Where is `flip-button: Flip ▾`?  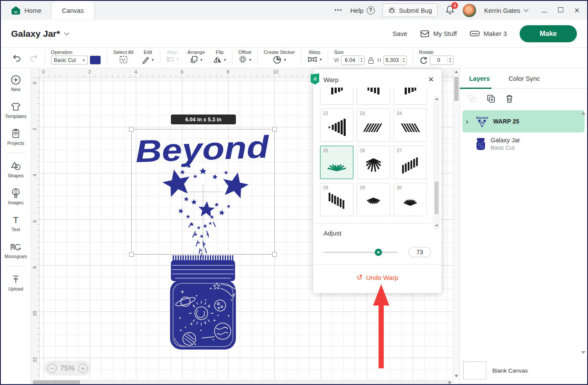
flip-button: Flip ▾ is located at coordinates (220, 58).